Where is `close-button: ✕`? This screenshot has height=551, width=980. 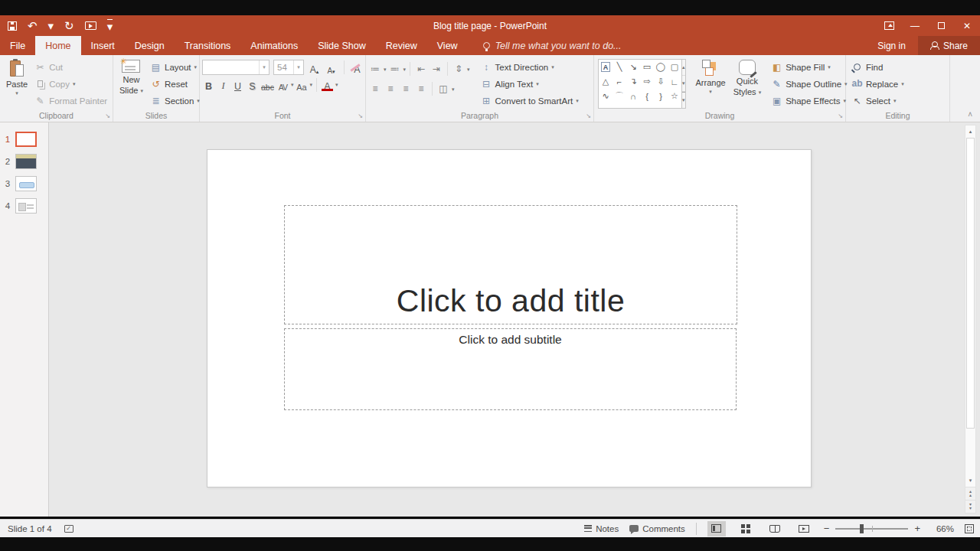 close-button: ✕ is located at coordinates (967, 26).